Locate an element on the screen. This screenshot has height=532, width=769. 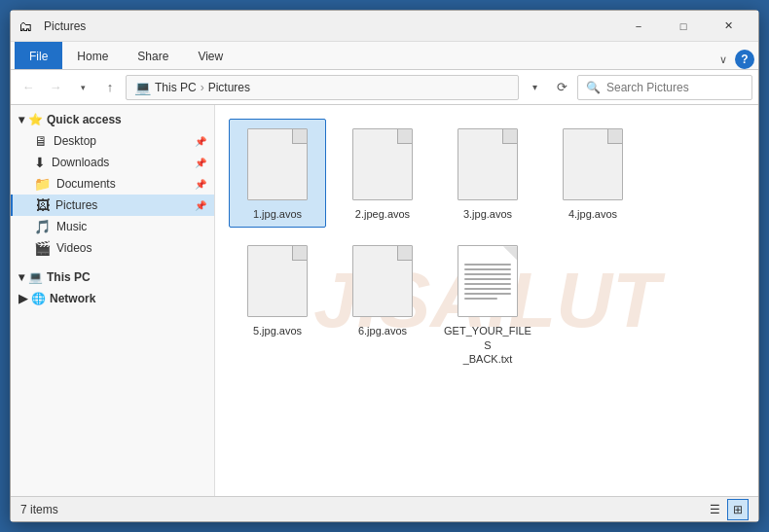
file-name-2: 2.jpeg.avos is located at coordinates (383, 214).